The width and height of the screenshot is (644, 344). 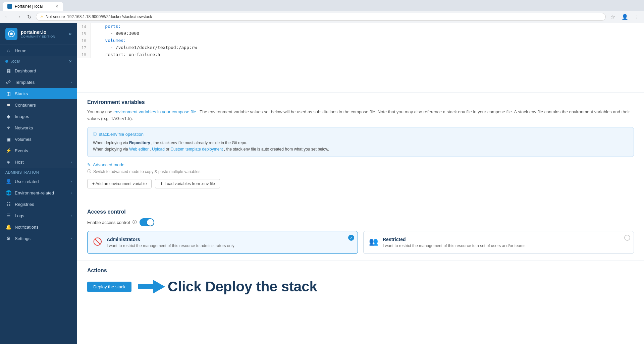 What do you see at coordinates (8, 162) in the screenshot?
I see `host-icon: ⎈` at bounding box center [8, 162].